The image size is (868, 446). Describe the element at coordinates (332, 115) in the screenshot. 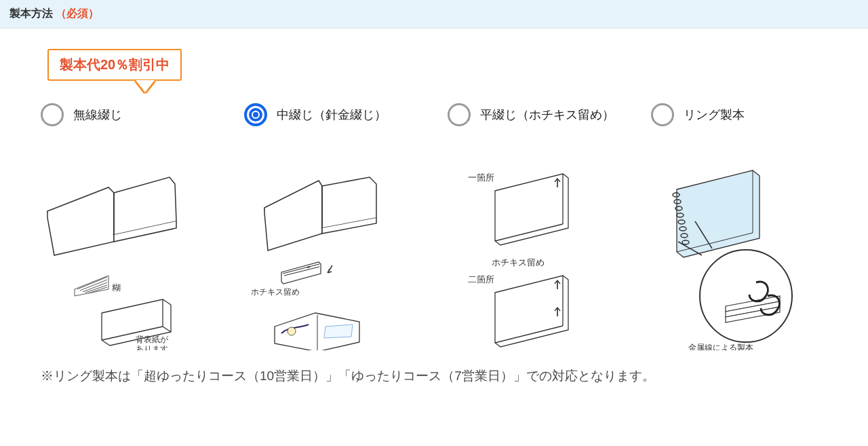

I see `radio-label: 中綴じ（針金綴じ）` at that location.